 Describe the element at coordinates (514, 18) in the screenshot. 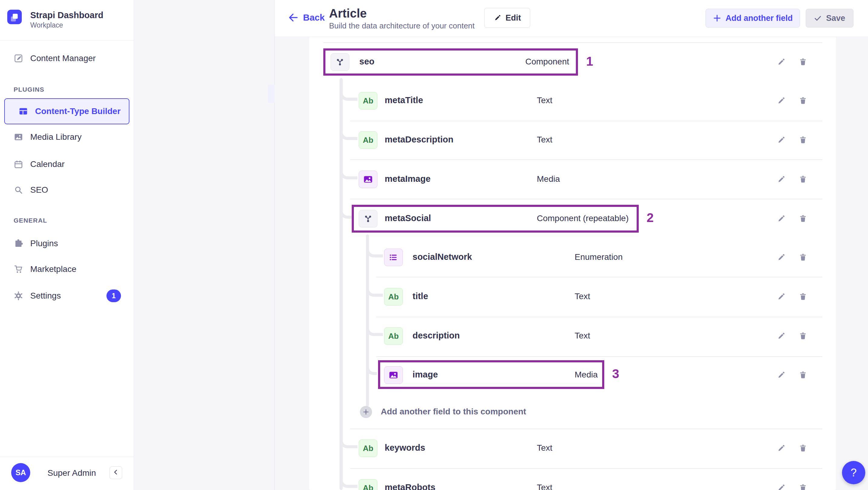

I see `edit-label: Edit` at that location.